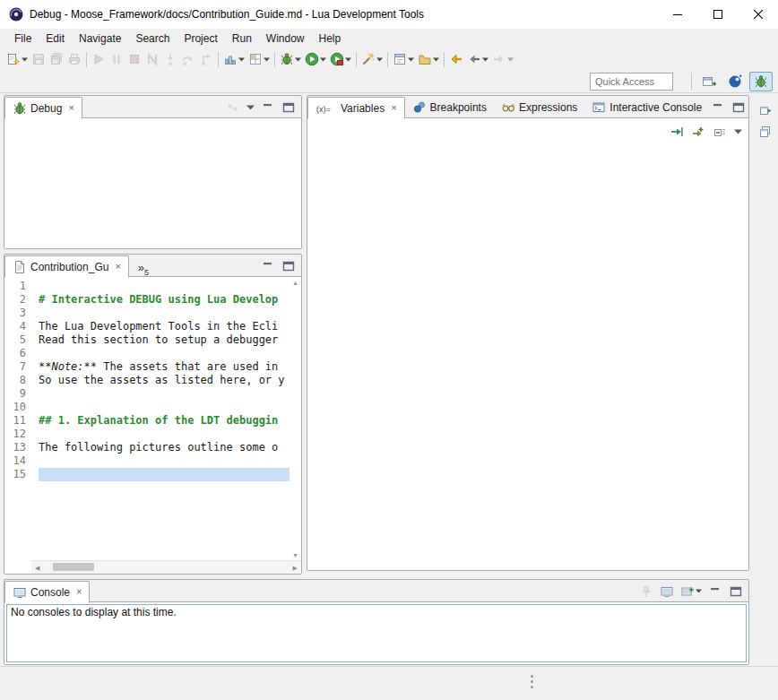 This screenshot has height=700, width=778. Describe the element at coordinates (376, 633) in the screenshot. I see `console-output-area: No consoles to display at this time.` at that location.